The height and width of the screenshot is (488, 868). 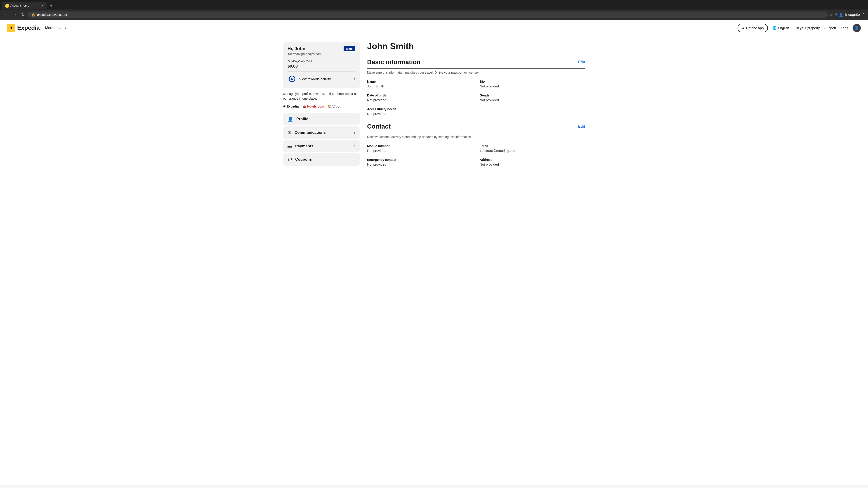 I want to click on payments-chevron-right-icon: ›, so click(x=355, y=146).